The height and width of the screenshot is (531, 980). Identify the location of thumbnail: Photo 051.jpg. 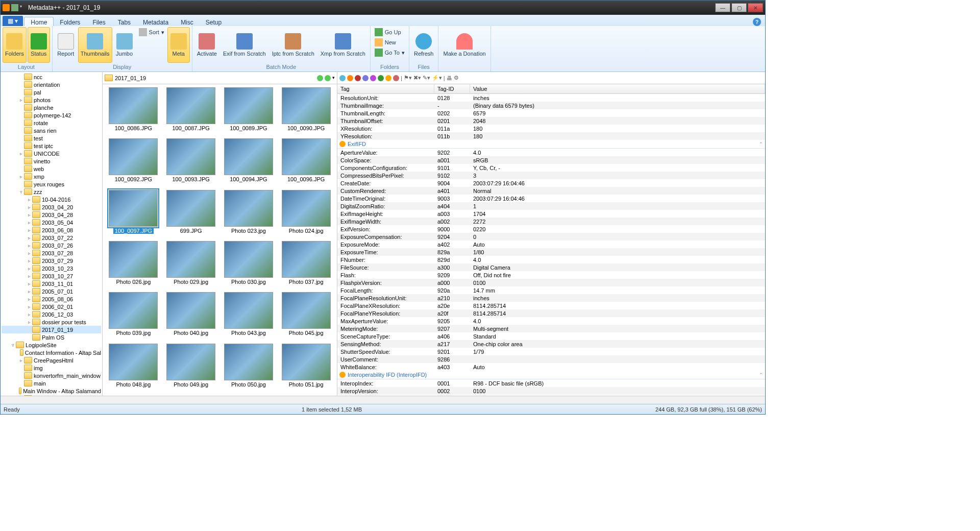
(306, 368).